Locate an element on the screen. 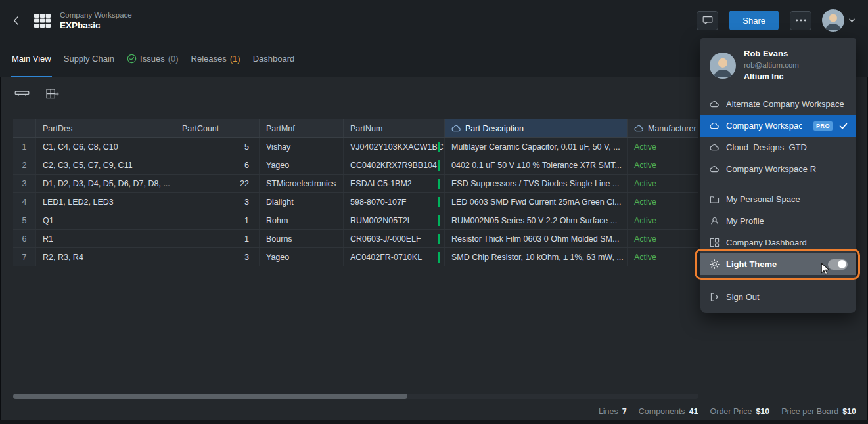 The width and height of the screenshot is (868, 424). user-menu-caret-icon is located at coordinates (852, 20).